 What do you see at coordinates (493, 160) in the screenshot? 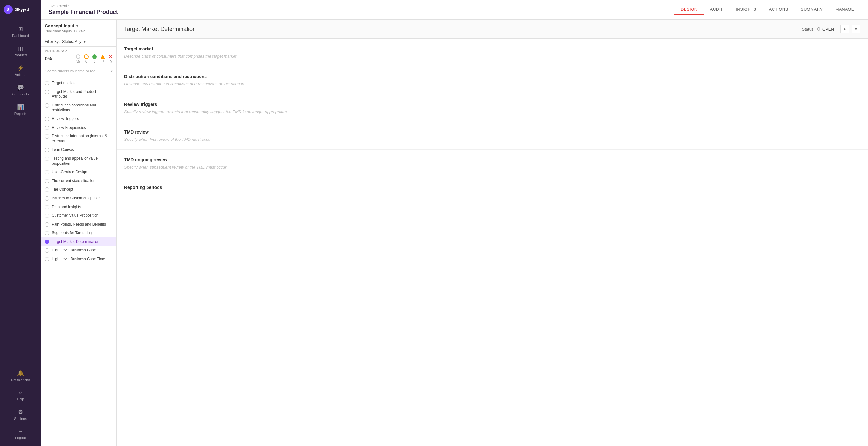
I see `field-label-tmd-ongoing-review: TMD ongoing review` at bounding box center [493, 160].